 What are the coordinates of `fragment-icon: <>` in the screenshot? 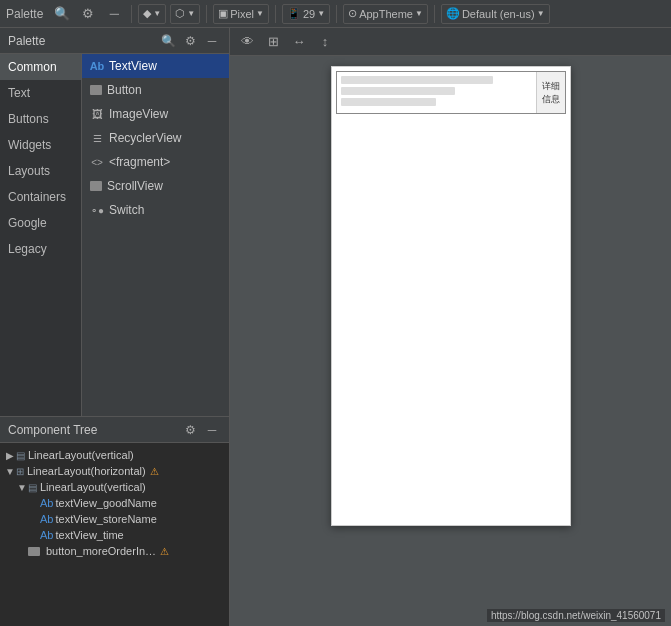 It's located at (97, 162).